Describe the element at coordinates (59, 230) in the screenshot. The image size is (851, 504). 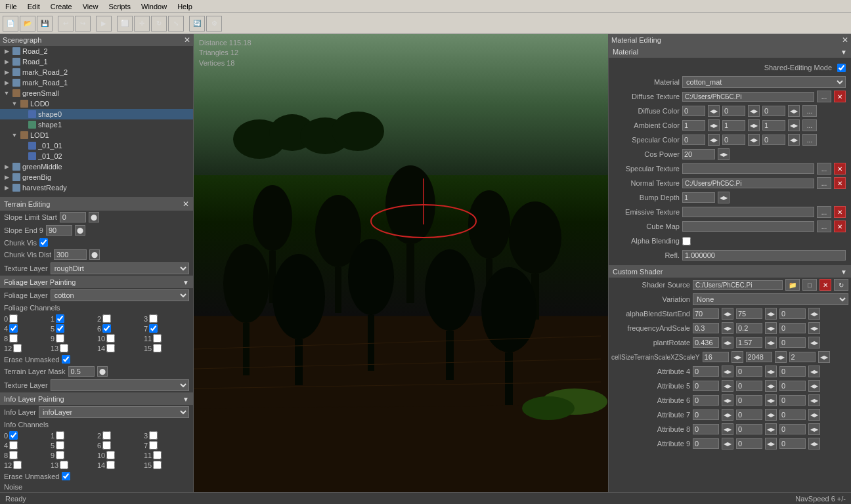
I see `slope-end-input` at that location.